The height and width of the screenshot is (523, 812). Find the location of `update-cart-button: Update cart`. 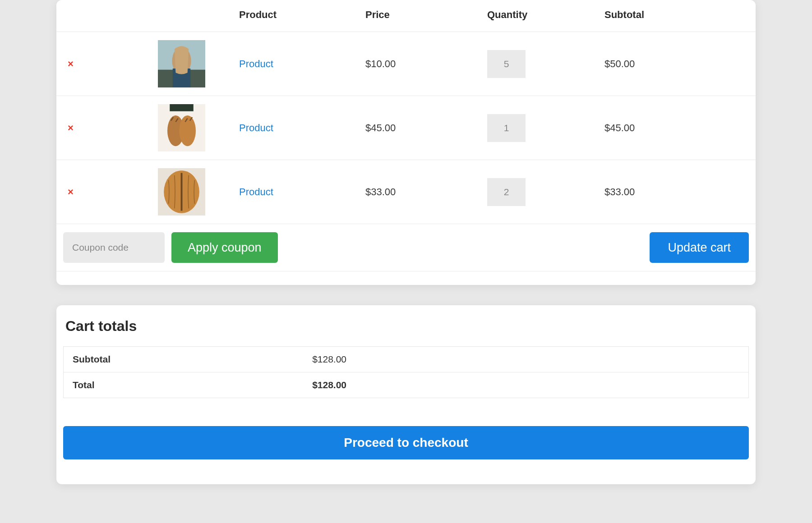

update-cart-button: Update cart is located at coordinates (699, 248).